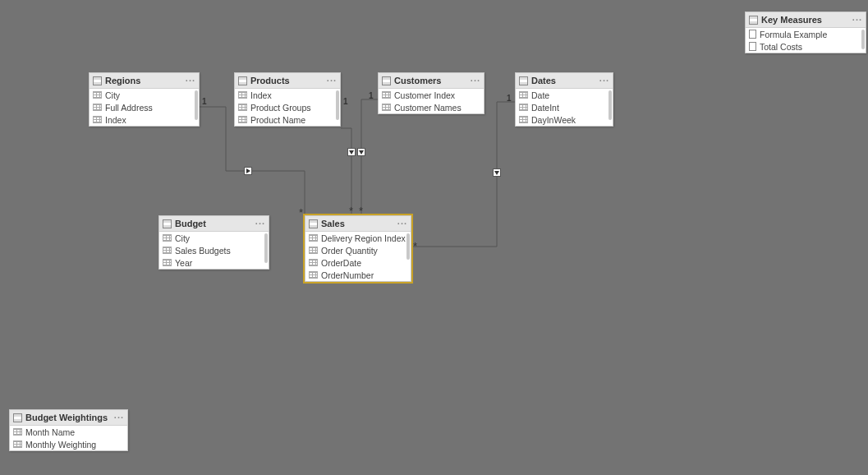 This screenshot has height=475, width=868. I want to click on field-item: Date, so click(564, 95).